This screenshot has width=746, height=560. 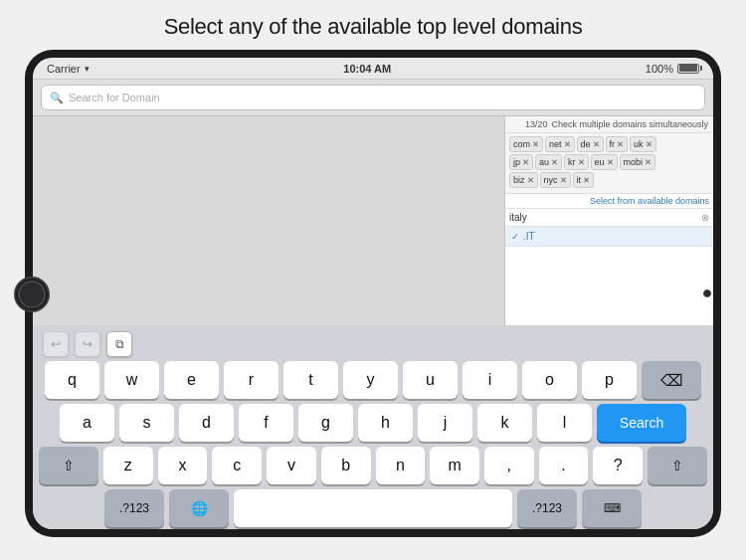 I want to click on tag-kr-remove: ✕, so click(x=581, y=163).